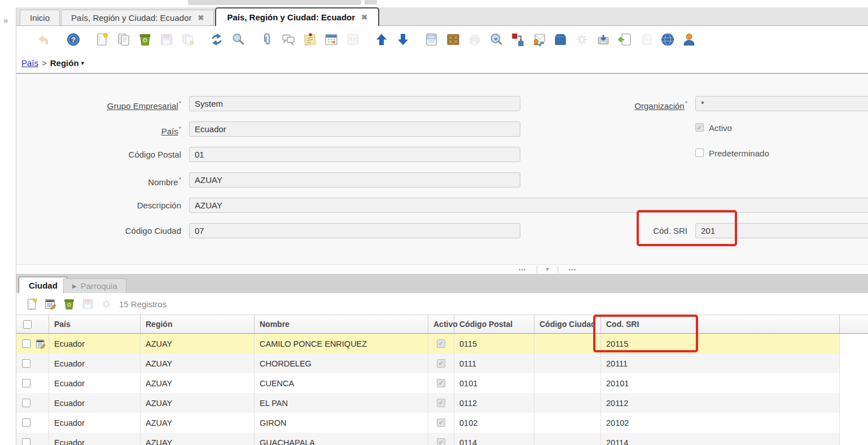 This screenshot has width=868, height=445. I want to click on table-row-el-pan: EcuadorAZUAYEL PAN✓011220112, so click(428, 403).